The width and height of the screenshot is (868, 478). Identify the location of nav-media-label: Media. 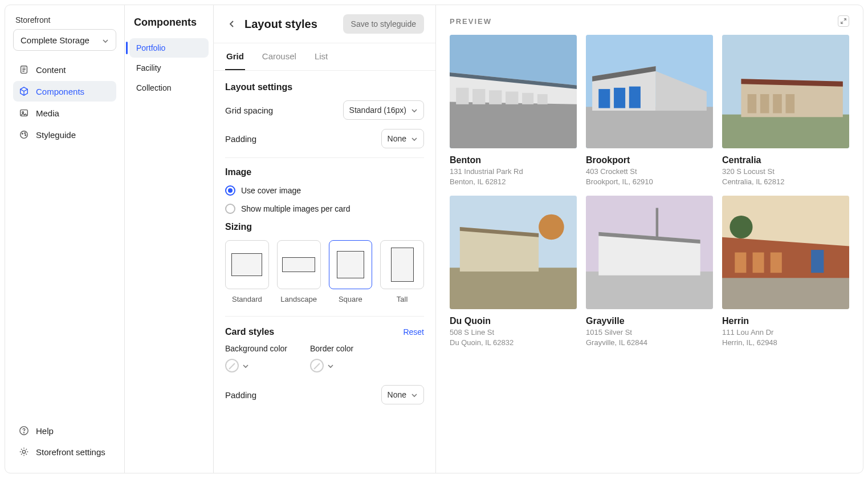
(48, 113).